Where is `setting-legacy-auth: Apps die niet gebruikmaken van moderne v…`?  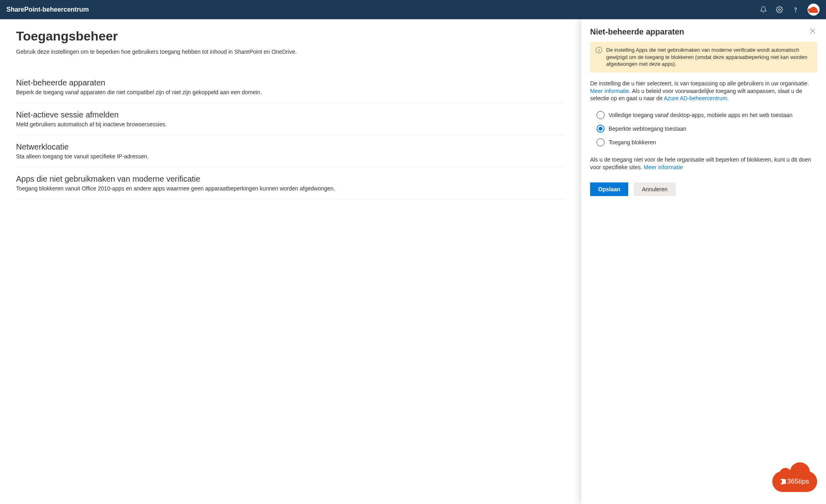 setting-legacy-auth: Apps die niet gebruikmaken van moderne v… is located at coordinates (290, 183).